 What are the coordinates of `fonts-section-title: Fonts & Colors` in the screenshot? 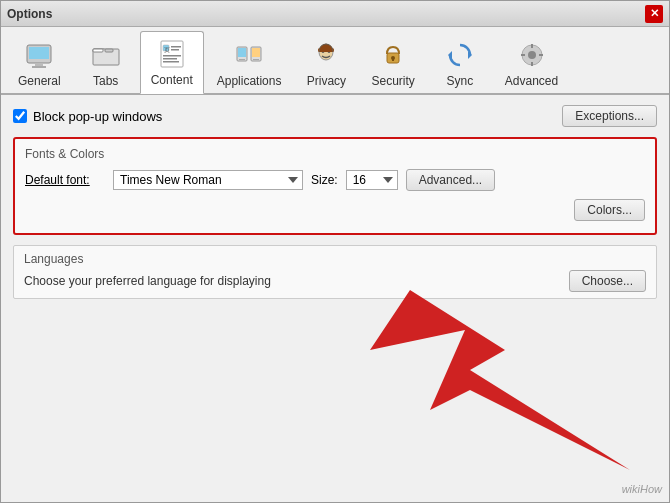 It's located at (335, 154).